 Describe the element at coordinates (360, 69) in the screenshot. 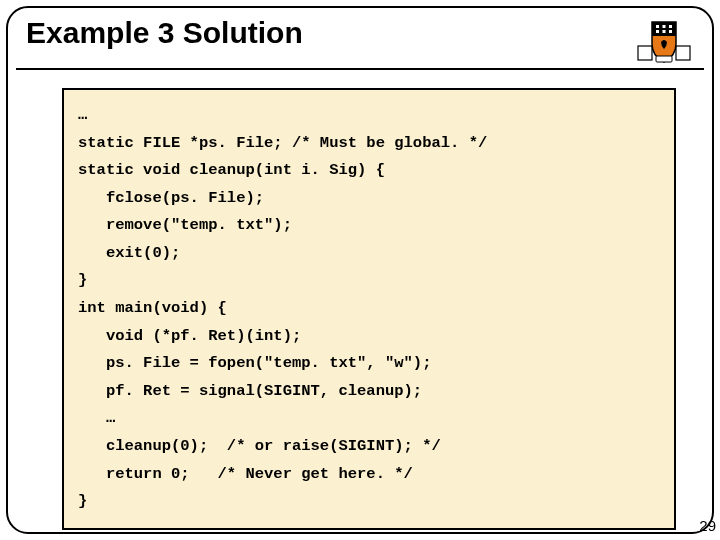

I see `title-underline` at that location.